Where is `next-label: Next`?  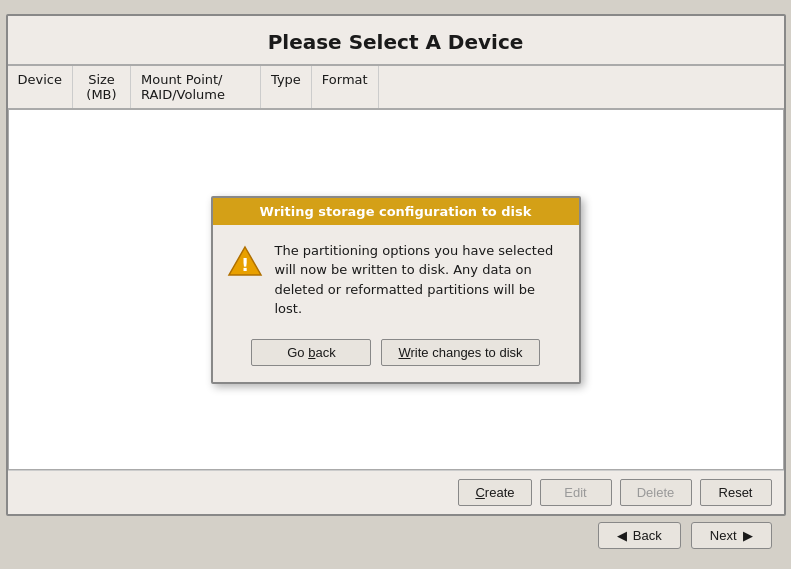 next-label: Next is located at coordinates (724, 536).